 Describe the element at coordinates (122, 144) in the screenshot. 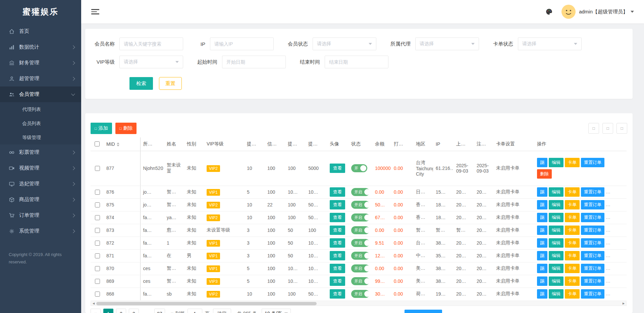

I see `column-mid: MID` at that location.